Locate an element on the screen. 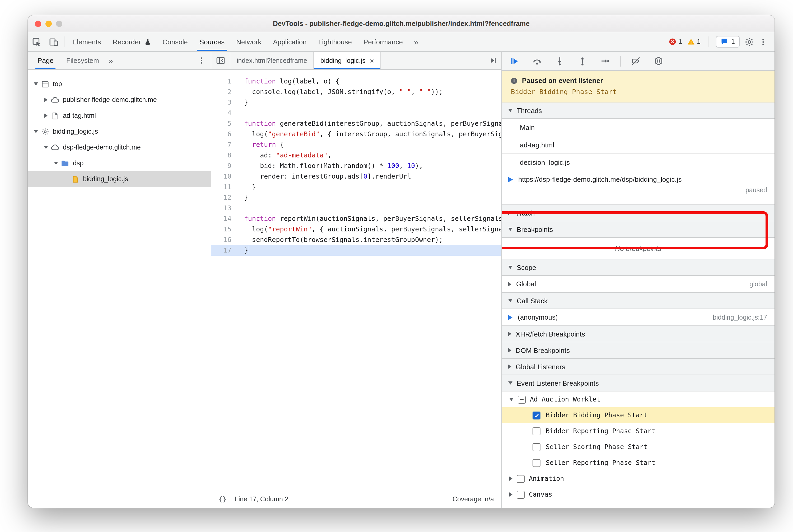 The image size is (793, 532). line-number: 9 is located at coordinates (224, 166).